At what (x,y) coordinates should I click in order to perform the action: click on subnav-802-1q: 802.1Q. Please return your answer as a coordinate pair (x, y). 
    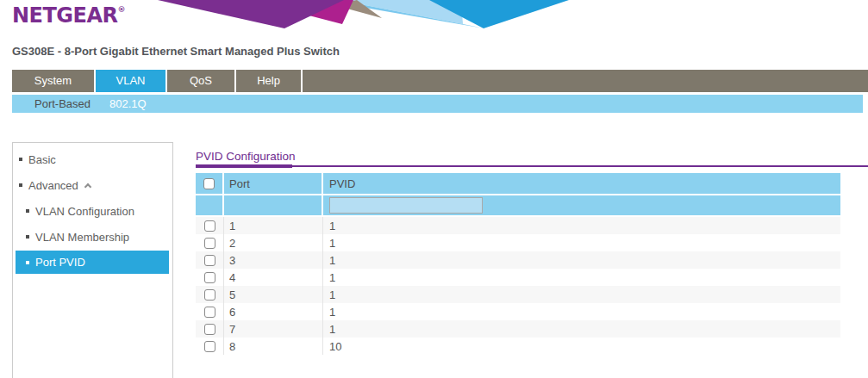
    Looking at the image, I should click on (128, 103).